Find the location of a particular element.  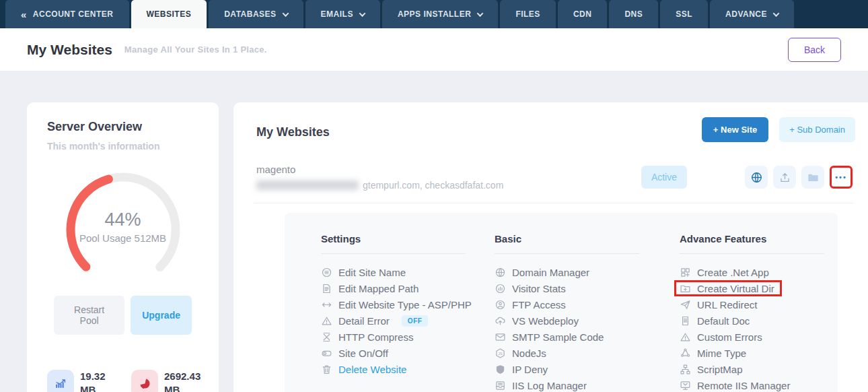

page-subtitle: Manage All Your Sites In 1 Place. is located at coordinates (196, 50).